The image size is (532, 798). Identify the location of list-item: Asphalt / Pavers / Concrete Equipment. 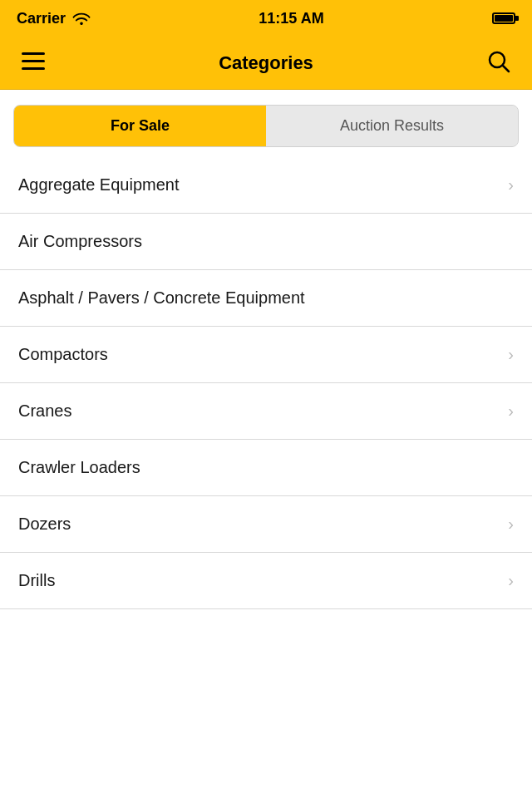
(266, 298).